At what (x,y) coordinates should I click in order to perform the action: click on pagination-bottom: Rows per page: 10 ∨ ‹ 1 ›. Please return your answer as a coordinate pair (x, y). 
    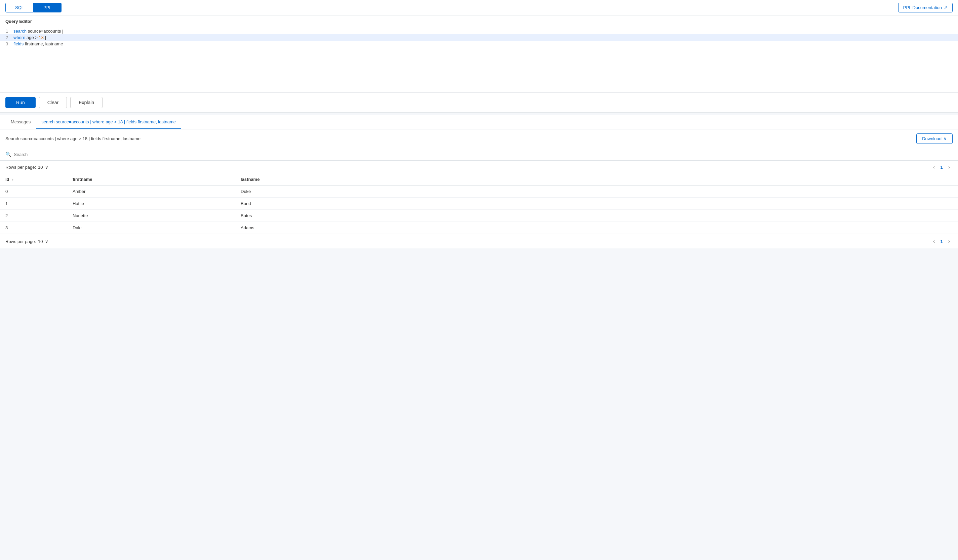
    Looking at the image, I should click on (479, 241).